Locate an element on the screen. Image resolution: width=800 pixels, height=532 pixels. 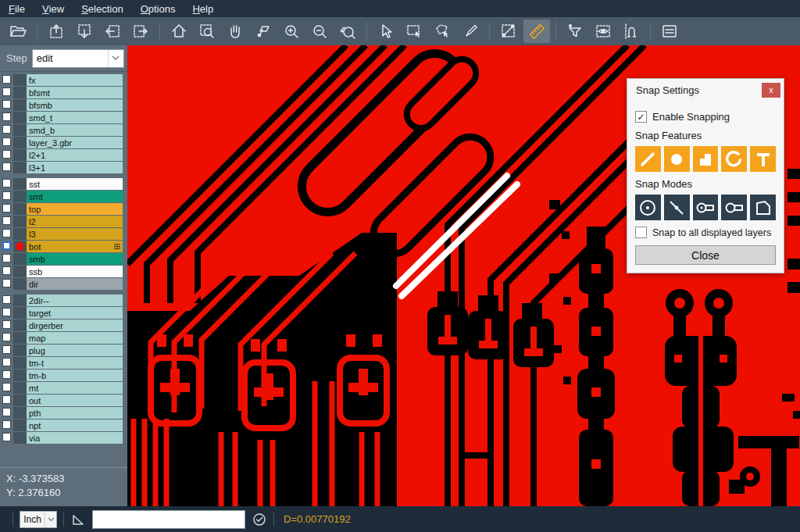
snap-all-layers-row: Snap to all displayed layers is located at coordinates (705, 233).